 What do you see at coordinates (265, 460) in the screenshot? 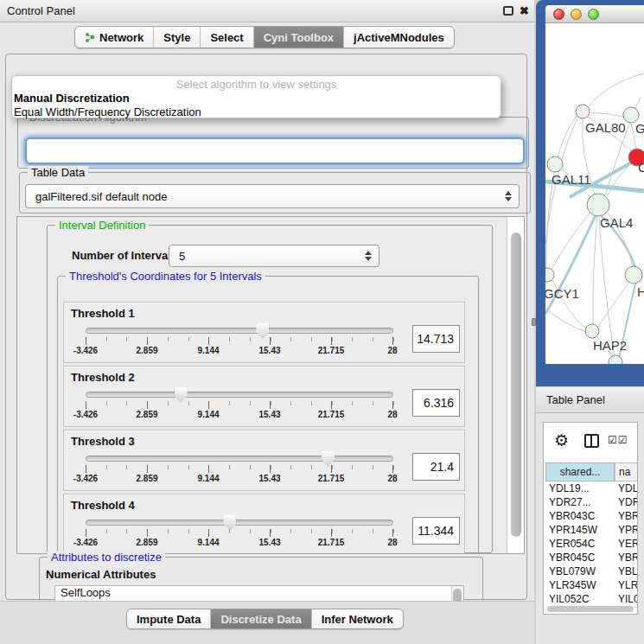
I see `threshold-panel: Threshold 3-3.4262.8599.14415.4321.71528…` at bounding box center [265, 460].